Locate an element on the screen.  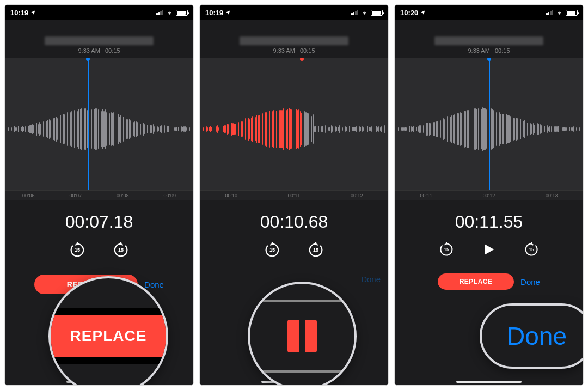
callout-done-label: Done is located at coordinates (537, 336).